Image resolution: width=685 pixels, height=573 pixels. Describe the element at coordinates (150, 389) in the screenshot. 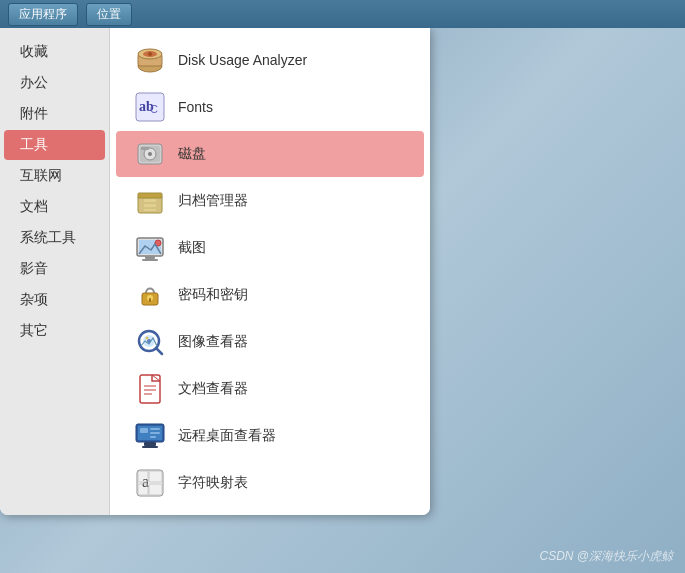

I see `doc-viewer-icon` at that location.